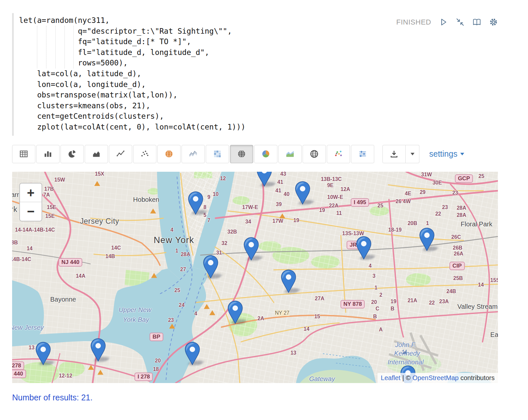  What do you see at coordinates (193, 154) in the screenshot?
I see `chart-type-sparkline-button` at bounding box center [193, 154].